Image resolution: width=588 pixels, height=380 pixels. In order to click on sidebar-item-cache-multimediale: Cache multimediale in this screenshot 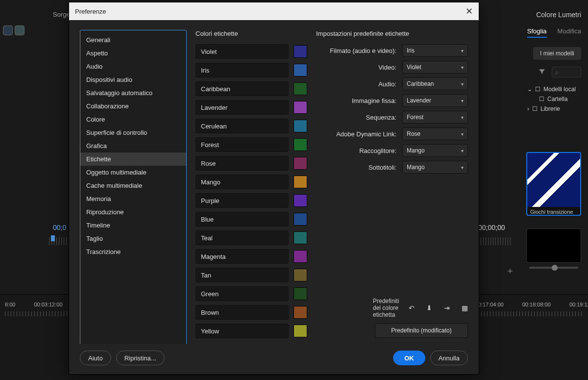, I will do `click(133, 185)`.